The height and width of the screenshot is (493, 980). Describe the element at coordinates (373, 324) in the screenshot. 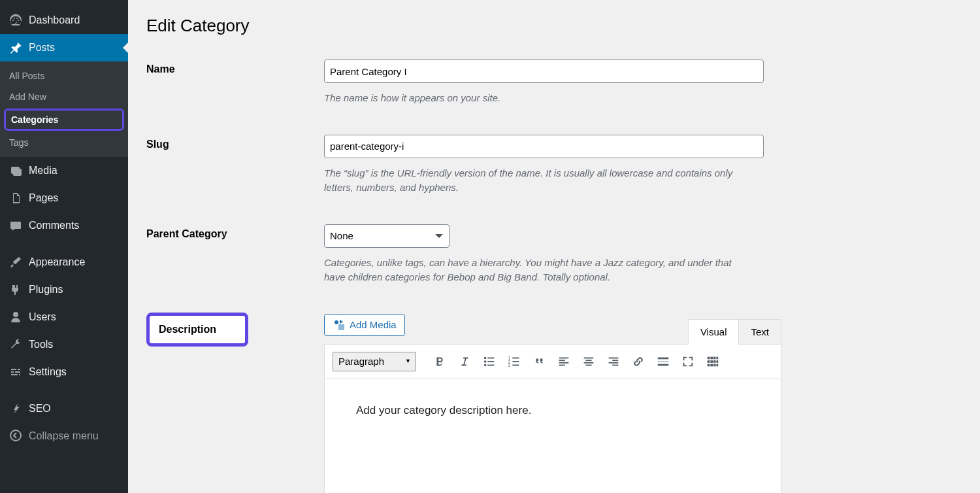

I see `add-media-label: Add Media` at that location.